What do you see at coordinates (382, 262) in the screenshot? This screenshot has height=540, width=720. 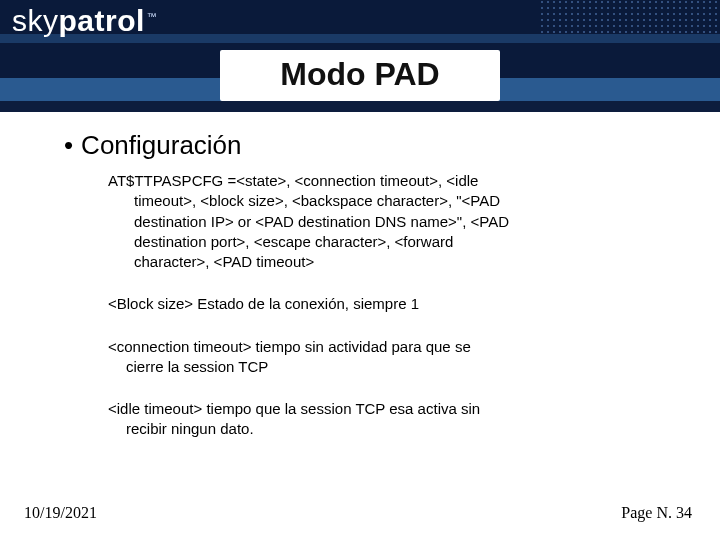 I see `cmd-line: character>, <PAD timeout>` at bounding box center [382, 262].